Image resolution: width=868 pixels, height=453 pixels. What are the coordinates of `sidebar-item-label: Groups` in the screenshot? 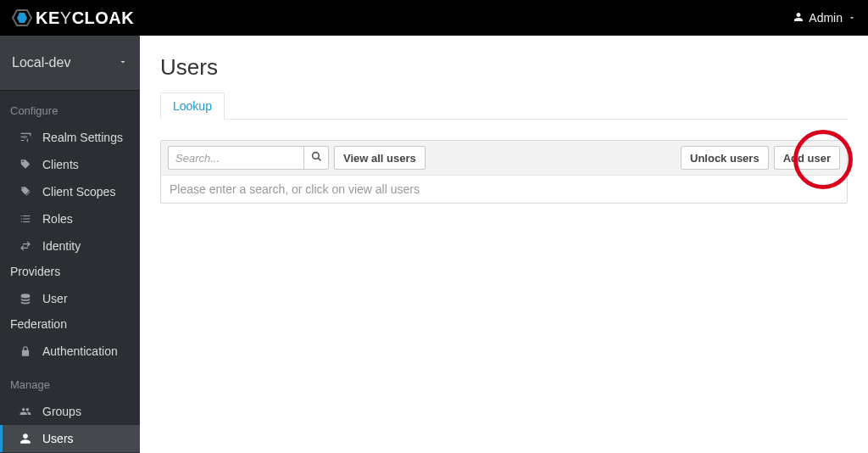 It's located at (86, 411).